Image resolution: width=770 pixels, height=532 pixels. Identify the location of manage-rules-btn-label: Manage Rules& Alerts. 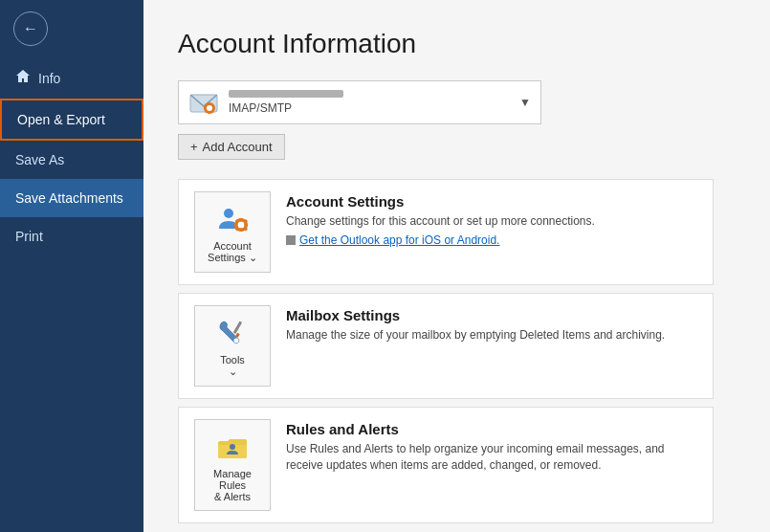
(232, 485).